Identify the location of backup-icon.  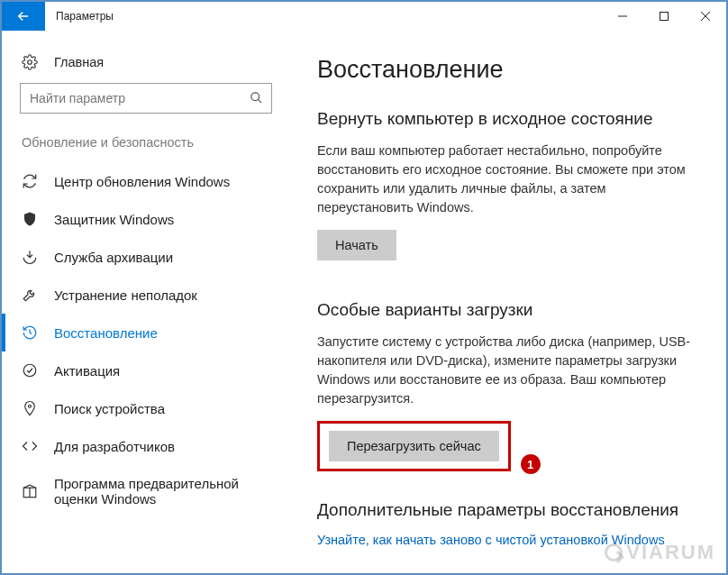
(30, 257).